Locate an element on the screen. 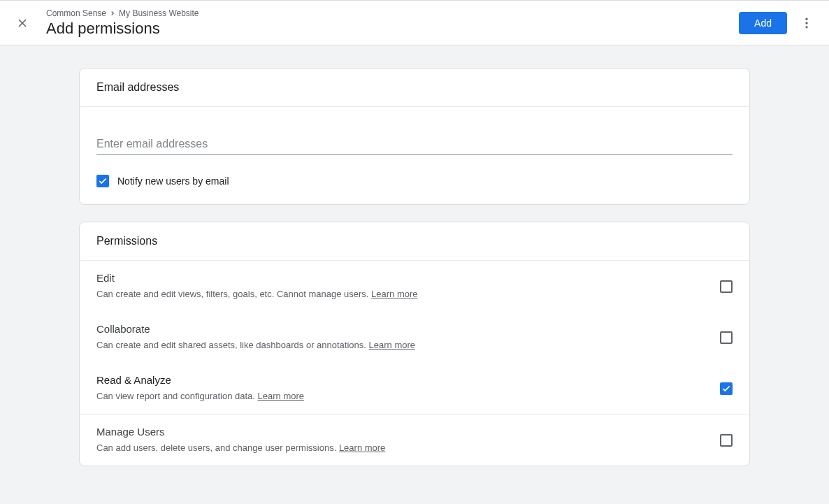 This screenshot has height=504, width=829. header-titles: Common Sense My Business Website Add per… is located at coordinates (393, 23).